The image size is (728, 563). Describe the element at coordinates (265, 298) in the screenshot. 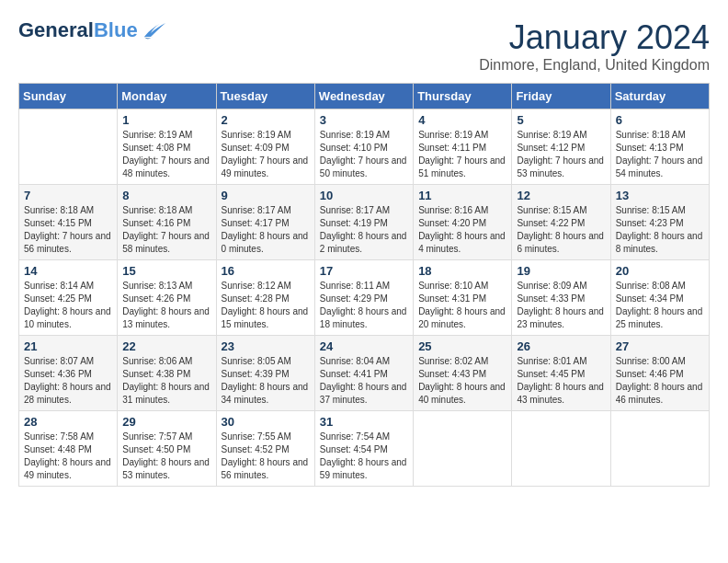

I see `calendar-cell: 16Sunrise: 8:12 AM Sunset: 4:28 PM Dayli…` at that location.